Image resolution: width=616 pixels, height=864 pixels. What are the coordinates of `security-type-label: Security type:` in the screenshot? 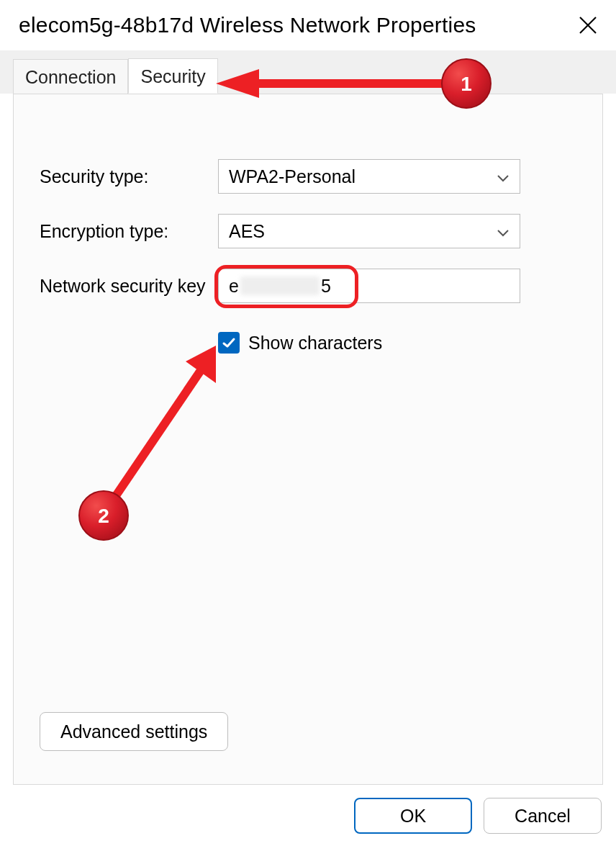 It's located at (129, 177).